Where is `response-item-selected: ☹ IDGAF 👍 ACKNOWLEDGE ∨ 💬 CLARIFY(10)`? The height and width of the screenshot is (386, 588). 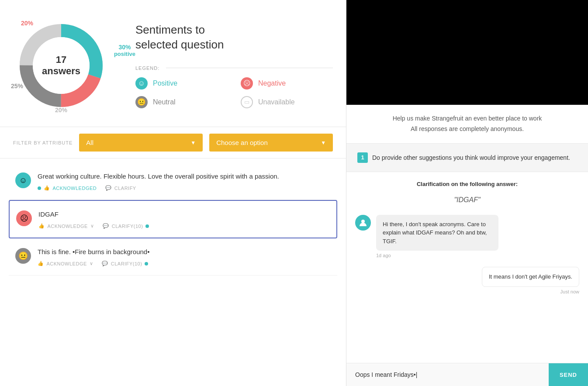 response-item-selected: ☹ IDGAF 👍 ACKNOWLEDGE ∨ 💬 CLARIFY(10) is located at coordinates (173, 219).